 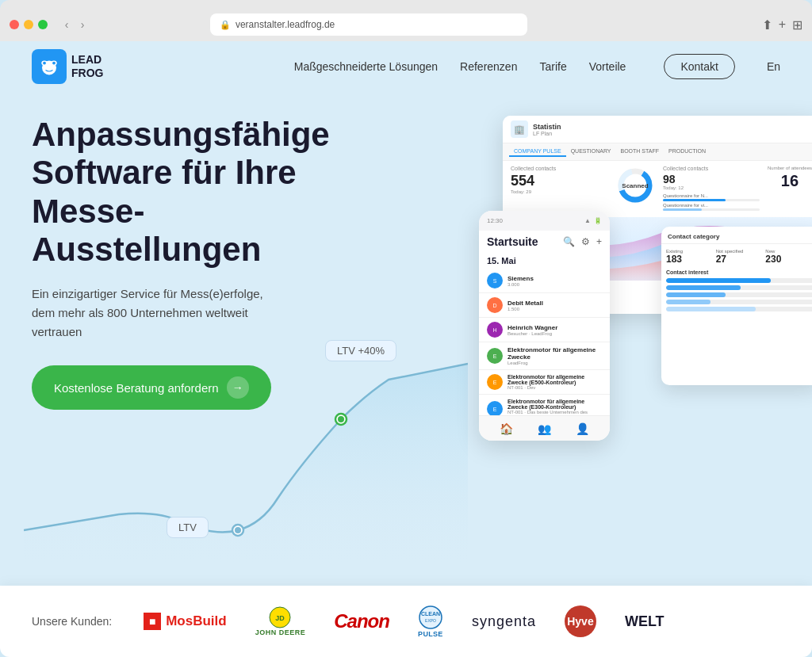 What do you see at coordinates (657, 152) in the screenshot?
I see `dash-tabs: COMPANY PULSE QUESTIONARY BOOTH STAFF PR…` at bounding box center [657, 152].